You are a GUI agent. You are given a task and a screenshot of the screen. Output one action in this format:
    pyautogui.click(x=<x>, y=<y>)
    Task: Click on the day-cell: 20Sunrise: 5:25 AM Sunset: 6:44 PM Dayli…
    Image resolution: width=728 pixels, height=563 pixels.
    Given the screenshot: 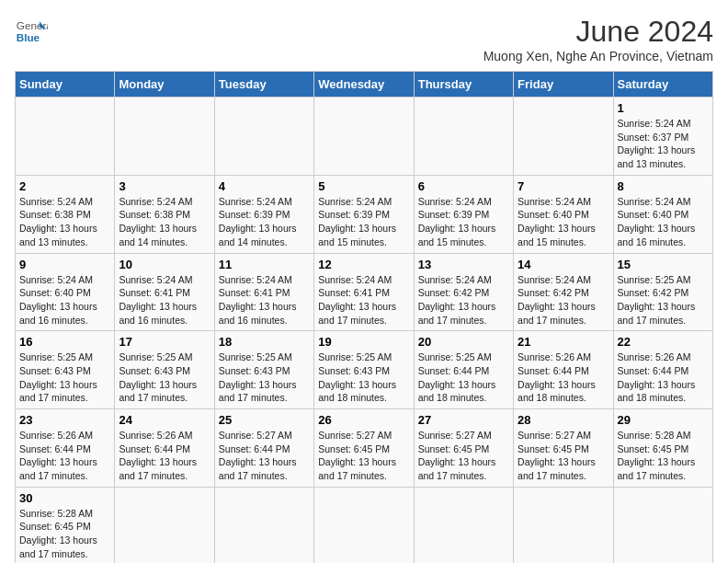 What is the action you would take?
    pyautogui.click(x=463, y=370)
    